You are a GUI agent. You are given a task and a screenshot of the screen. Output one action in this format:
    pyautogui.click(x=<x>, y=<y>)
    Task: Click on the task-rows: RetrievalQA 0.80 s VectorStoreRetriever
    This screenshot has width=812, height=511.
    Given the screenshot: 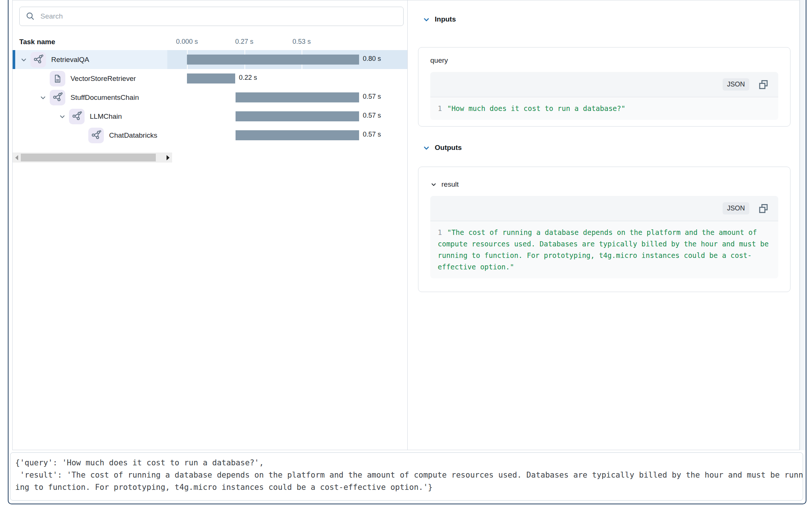 What is the action you would take?
    pyautogui.click(x=210, y=97)
    